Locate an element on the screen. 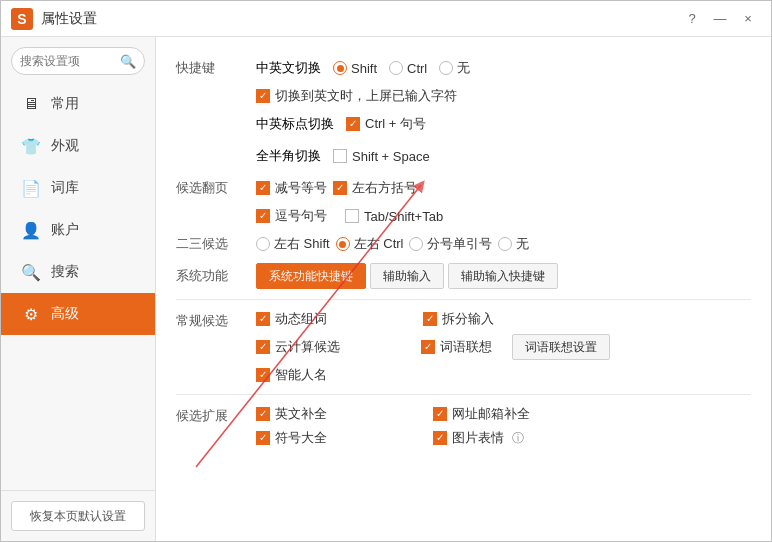 This screenshot has width=772, height=542. restore-defaults-button: 恢复本页默认设置 is located at coordinates (78, 516).